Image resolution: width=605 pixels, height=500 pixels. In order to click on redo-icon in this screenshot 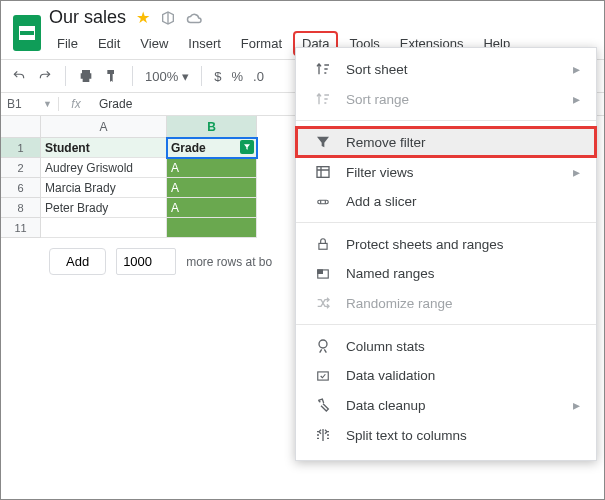, I will do `click(45, 76)`.